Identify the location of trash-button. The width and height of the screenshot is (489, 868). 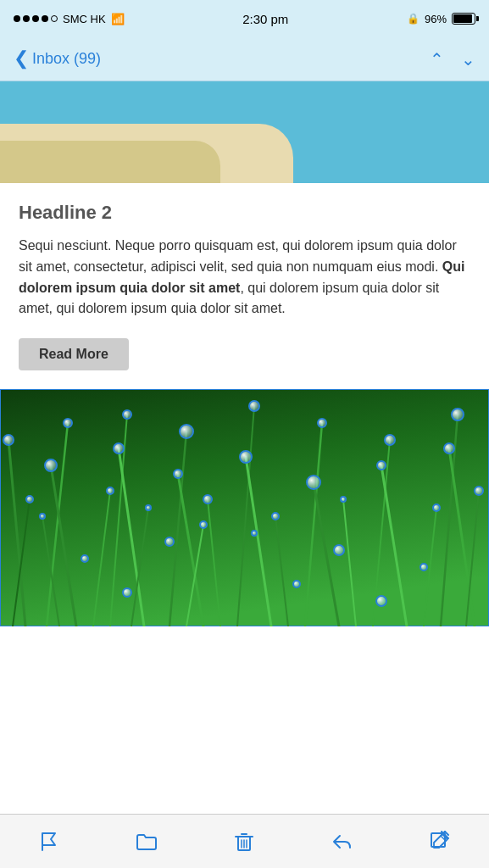
(244, 842).